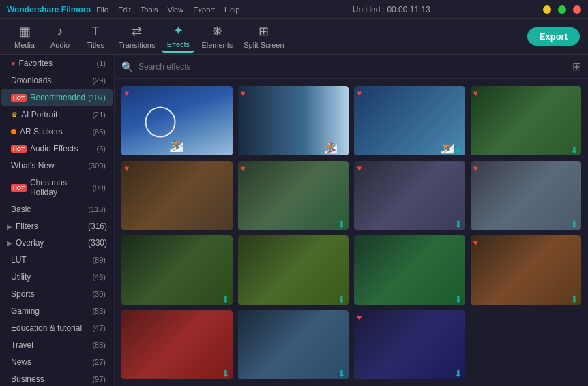  I want to click on sidebar-item-audio-effects: HOT Audio Effects (5), so click(57, 149).